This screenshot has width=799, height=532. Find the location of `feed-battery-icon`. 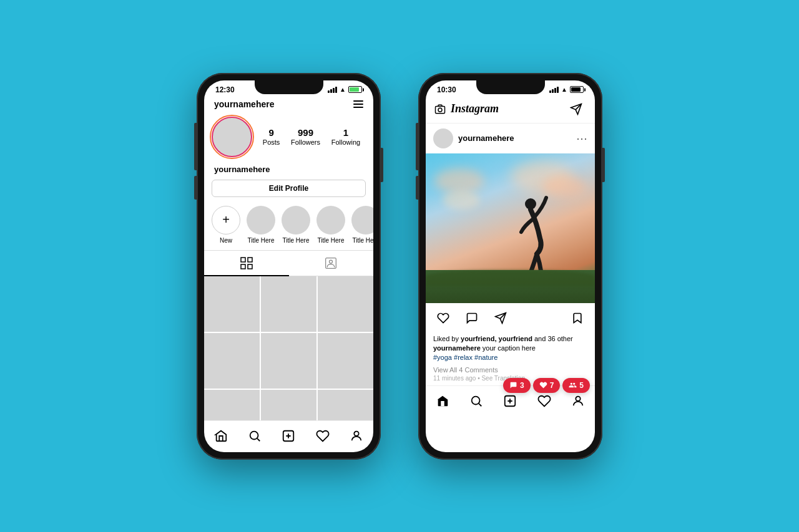

feed-battery-icon is located at coordinates (577, 90).